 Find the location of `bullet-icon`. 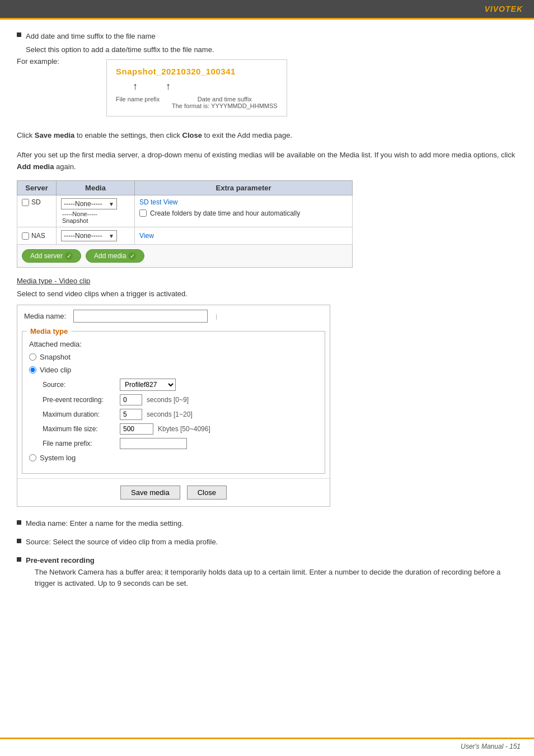

bullet-icon is located at coordinates (19, 35).